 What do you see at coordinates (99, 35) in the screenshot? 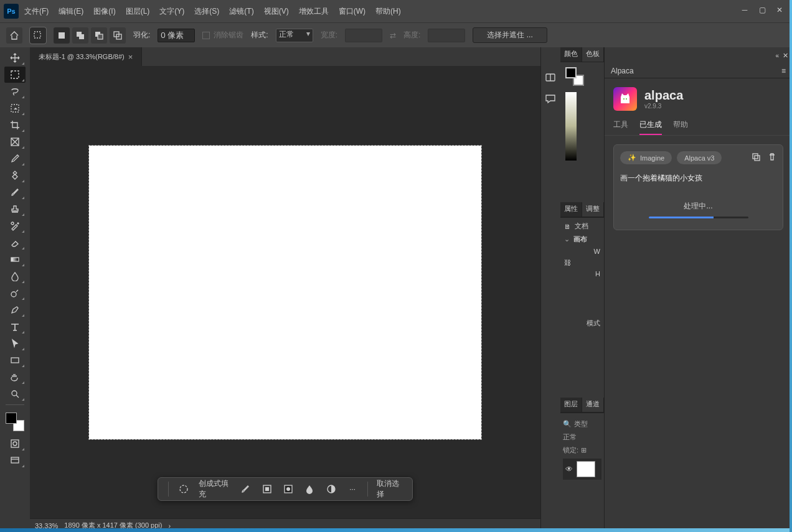
I see `subtract-selection-icon` at bounding box center [99, 35].